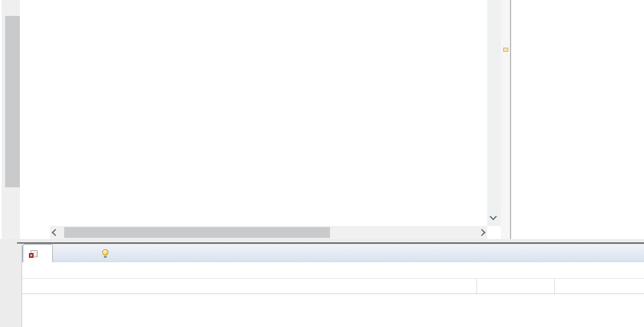 The image size is (644, 327). What do you see at coordinates (106, 253) in the screenshot?
I see `lightbulb-icon` at bounding box center [106, 253].